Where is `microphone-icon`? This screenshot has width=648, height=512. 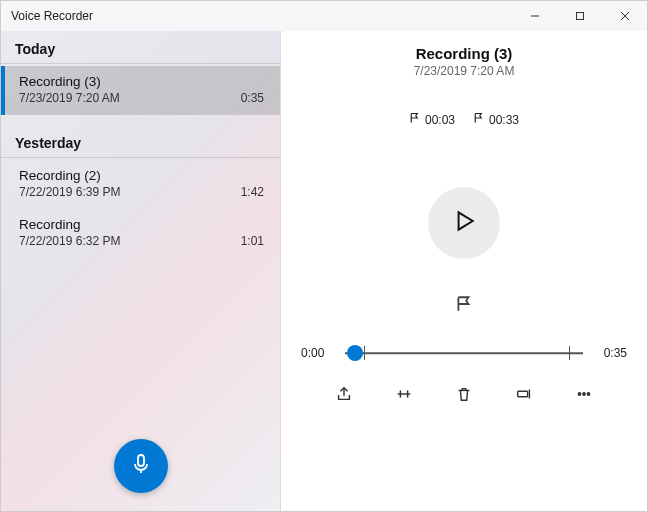 microphone-icon is located at coordinates (141, 466).